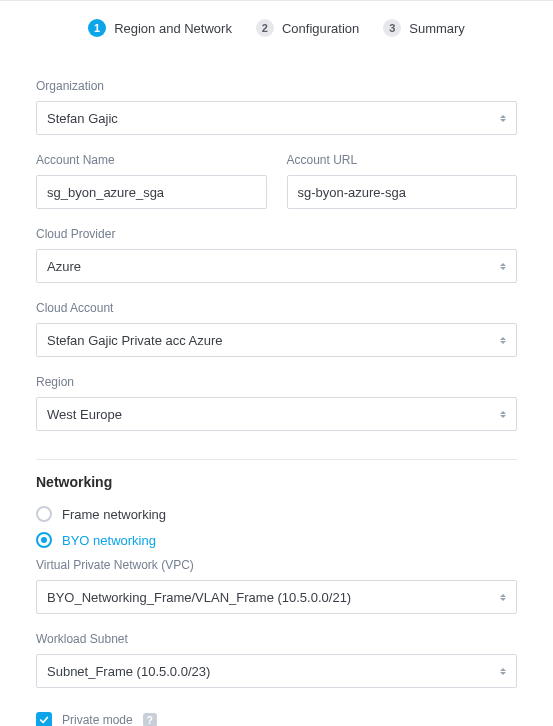 The width and height of the screenshot is (553, 726). Describe the element at coordinates (276, 26) in the screenshot. I see `wizard-stepper: 1 Region and Network 2 Configuration 3 S…` at that location.